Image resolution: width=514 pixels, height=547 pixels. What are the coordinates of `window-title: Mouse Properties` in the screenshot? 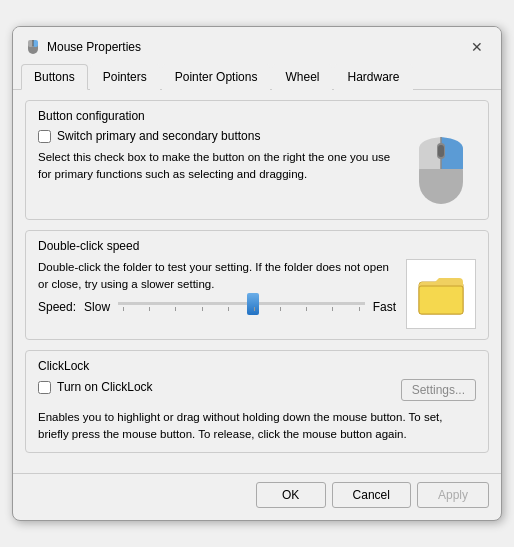 It's located at (94, 47).